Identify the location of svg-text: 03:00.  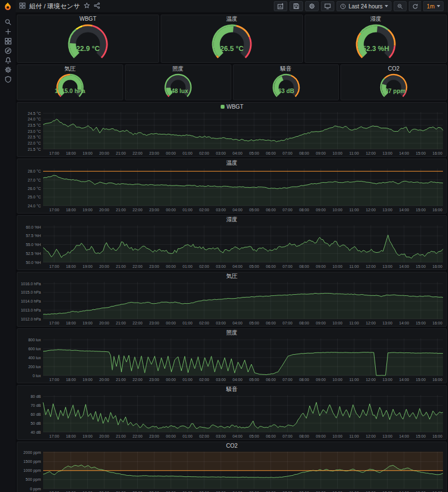
(221, 436).